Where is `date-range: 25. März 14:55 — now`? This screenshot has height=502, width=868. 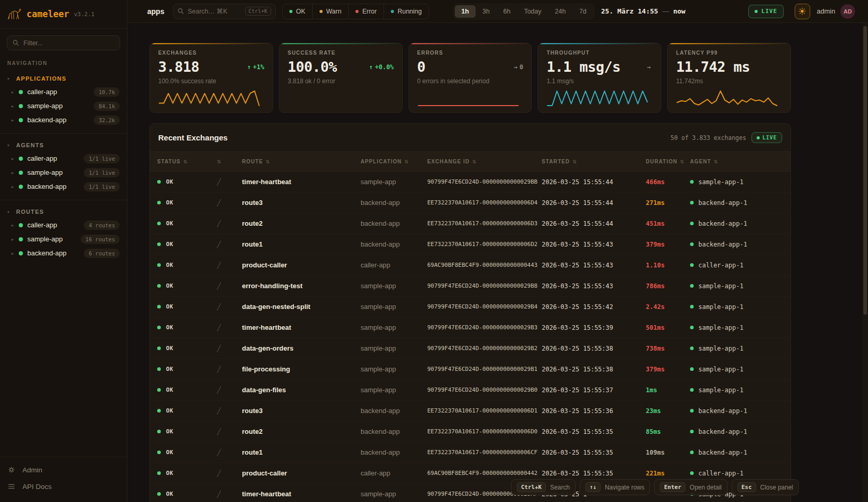 date-range: 25. März 14:55 — now is located at coordinates (643, 11).